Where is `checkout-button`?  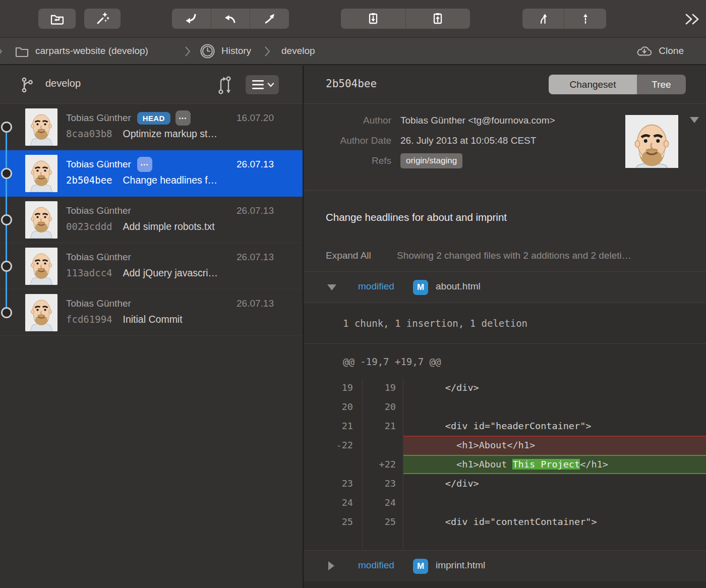 checkout-button is located at coordinates (192, 19).